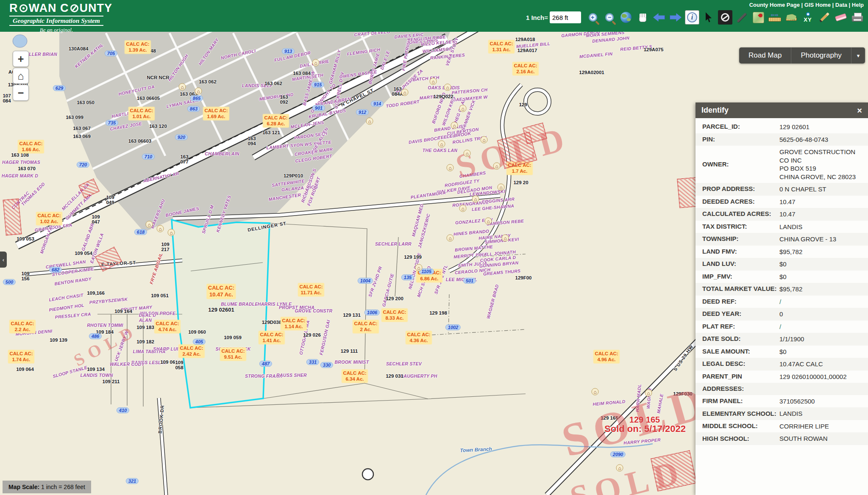 The width and height of the screenshot is (868, 495). I want to click on owner-name-label: BENTON RANDY, so click(73, 281).